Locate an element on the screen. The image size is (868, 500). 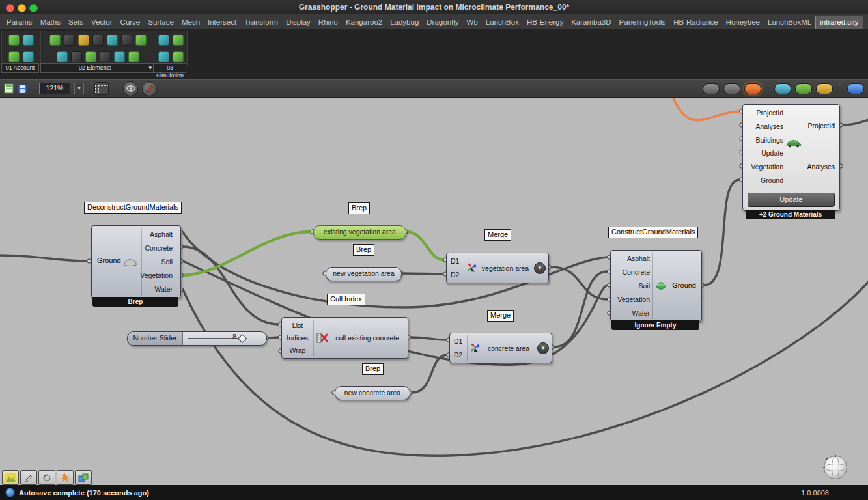
menu-tab: Vector is located at coordinates (102, 22).